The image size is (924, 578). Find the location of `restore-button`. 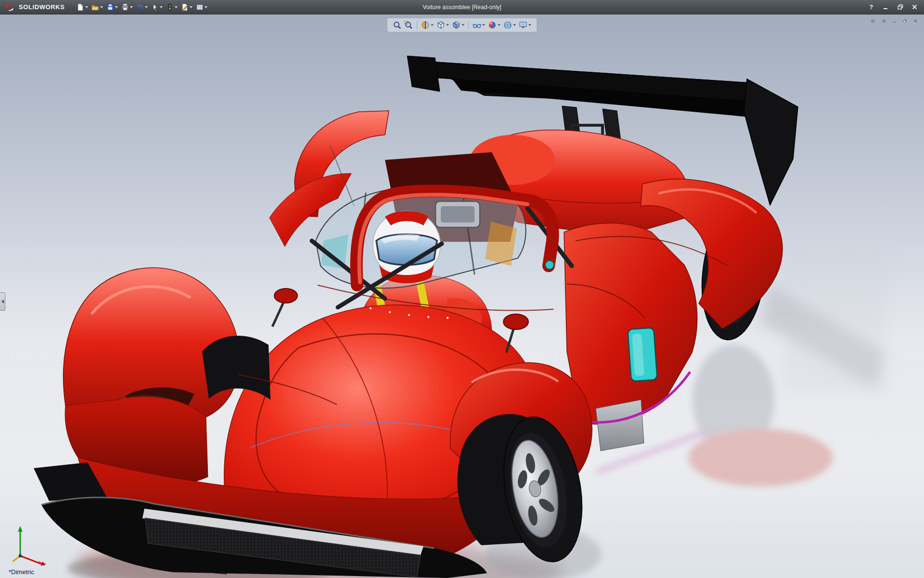

restore-button is located at coordinates (900, 7).